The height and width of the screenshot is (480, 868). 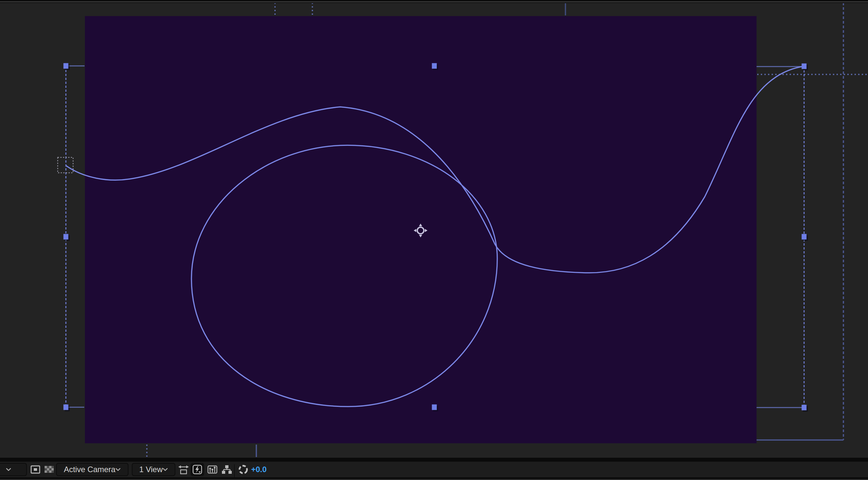 What do you see at coordinates (49, 469) in the screenshot?
I see `transparency-grid-button` at bounding box center [49, 469].